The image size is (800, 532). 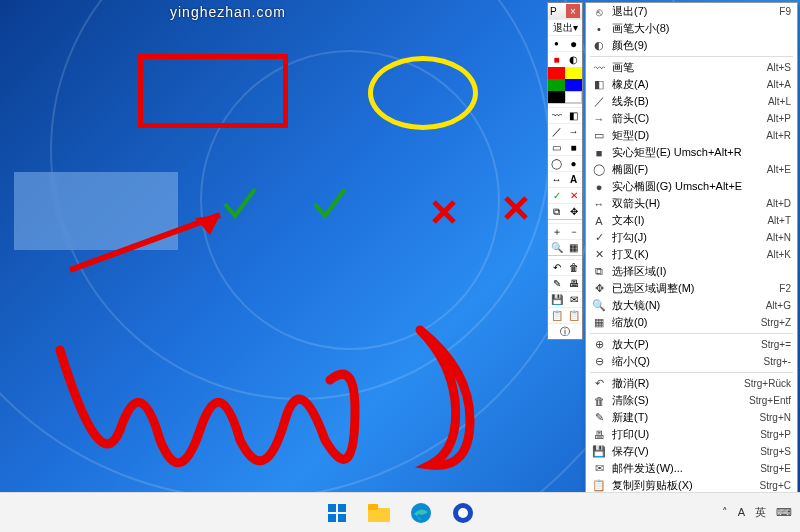 What do you see at coordinates (565, 283) in the screenshot?
I see `tool-new-print: ✎🖶` at bounding box center [565, 283].